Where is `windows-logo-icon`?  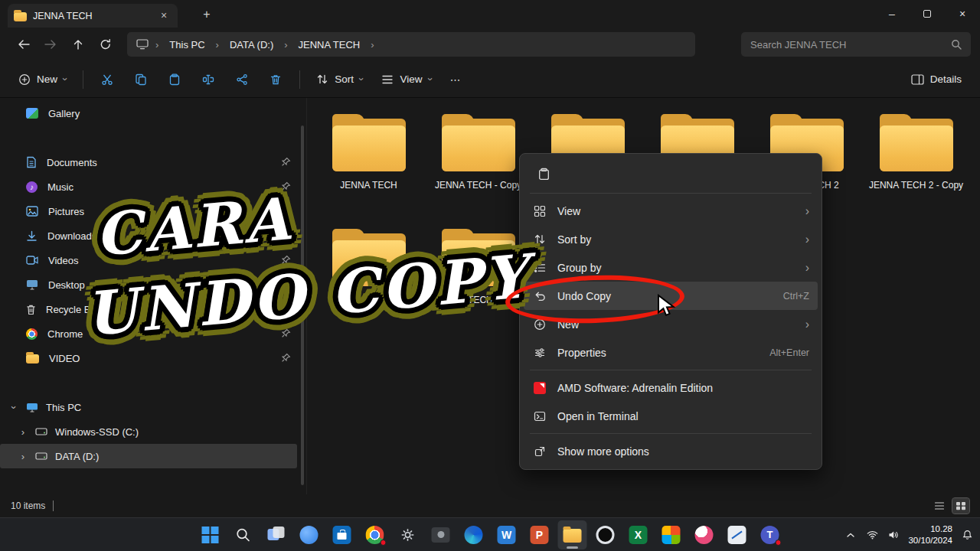
windows-logo-icon is located at coordinates (211, 535).